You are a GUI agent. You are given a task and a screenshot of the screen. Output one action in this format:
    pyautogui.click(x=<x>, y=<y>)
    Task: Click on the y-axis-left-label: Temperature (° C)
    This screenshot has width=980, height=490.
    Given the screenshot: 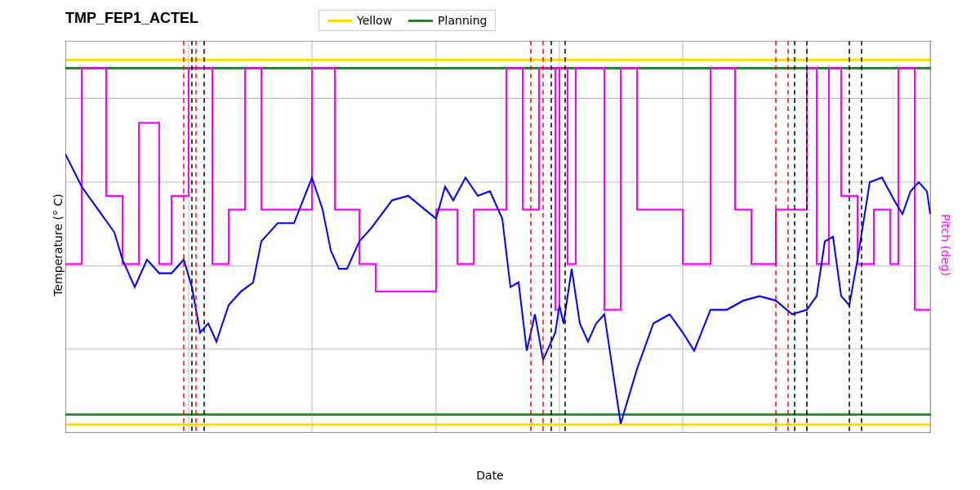 What is the action you would take?
    pyautogui.click(x=58, y=245)
    